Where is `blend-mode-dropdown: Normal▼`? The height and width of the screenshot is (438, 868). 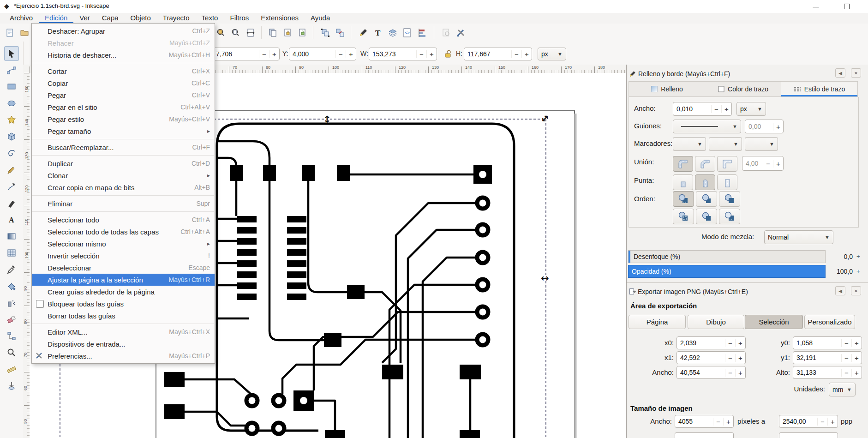 blend-mode-dropdown: Normal▼ is located at coordinates (799, 237).